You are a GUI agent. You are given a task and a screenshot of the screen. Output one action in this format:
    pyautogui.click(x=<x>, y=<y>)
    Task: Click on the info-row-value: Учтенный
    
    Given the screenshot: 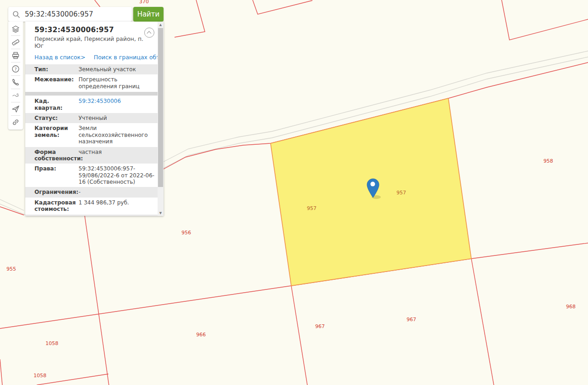 What is the action you would take?
    pyautogui.click(x=117, y=118)
    